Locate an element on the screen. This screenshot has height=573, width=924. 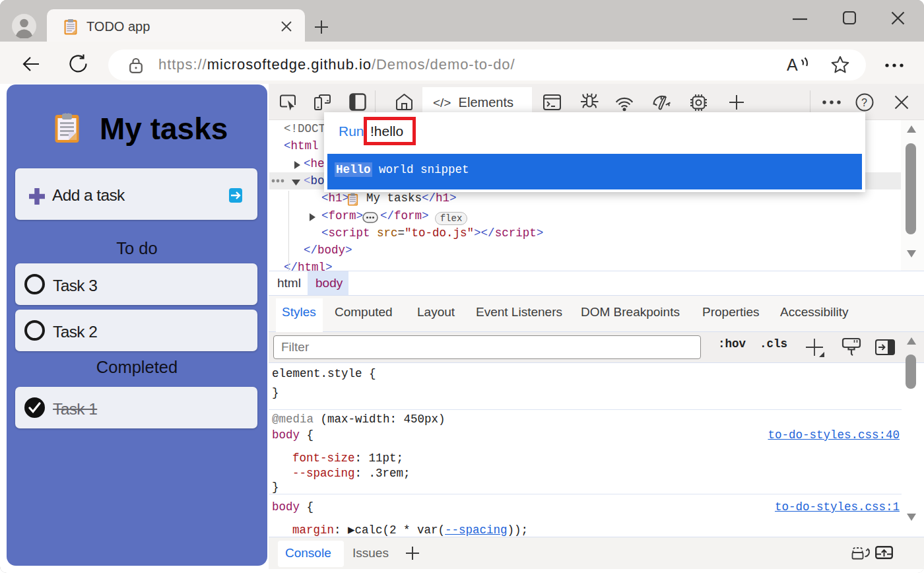
svg-text: A is located at coordinates (792, 65).